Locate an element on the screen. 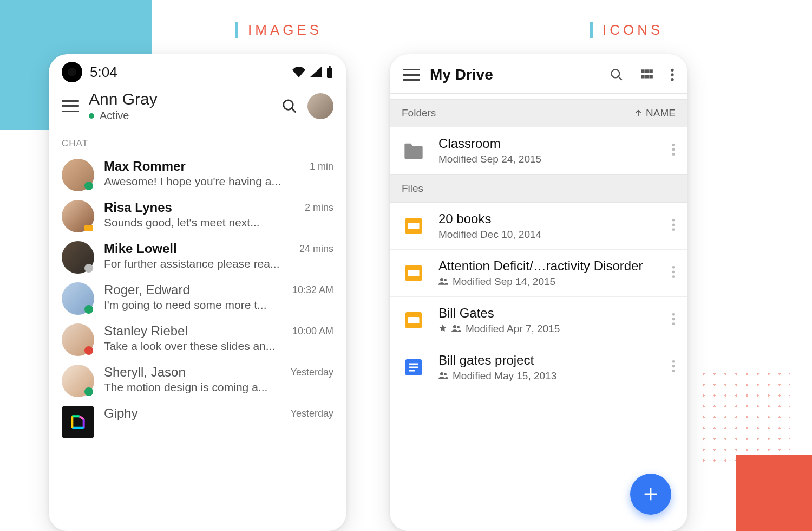  file-name: Attention Deficit/…ractivity Disorder is located at coordinates (548, 266).